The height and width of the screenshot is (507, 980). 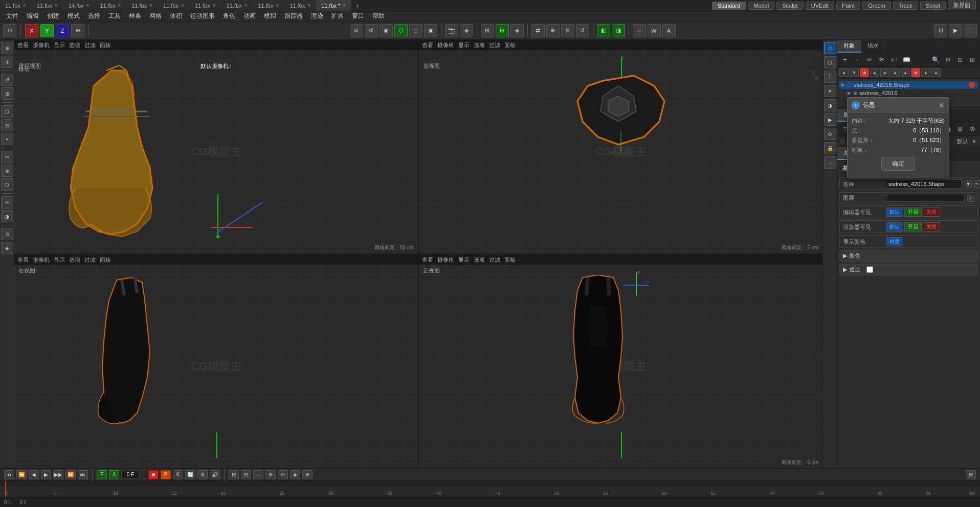 What do you see at coordinates (59, 260) in the screenshot?
I see `vp-right-display: 显示` at bounding box center [59, 260].